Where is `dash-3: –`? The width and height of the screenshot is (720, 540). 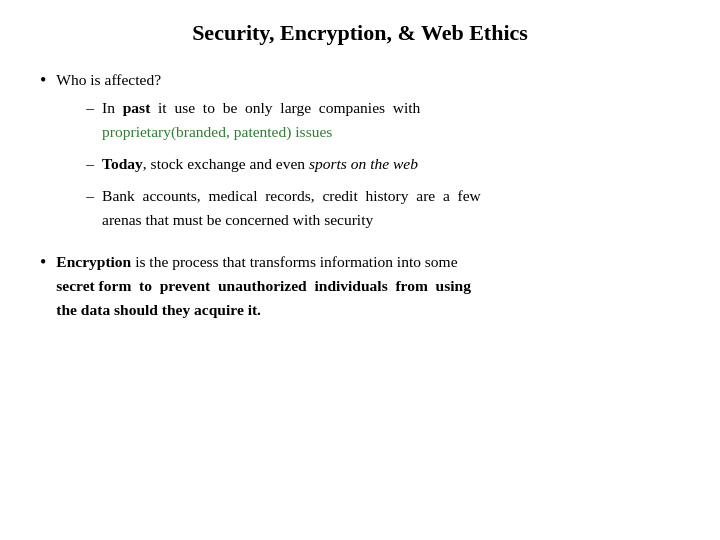 dash-3: – is located at coordinates (90, 196).